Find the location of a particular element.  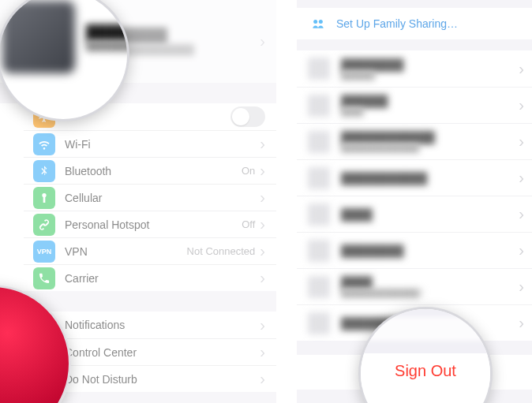

vpn-row: VPN VPN Not Connected › is located at coordinates (150, 251).